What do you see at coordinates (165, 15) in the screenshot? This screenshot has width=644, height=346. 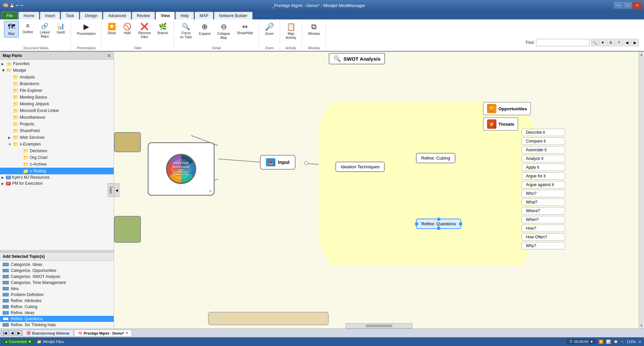 I see `tab-view: View` at bounding box center [165, 15].